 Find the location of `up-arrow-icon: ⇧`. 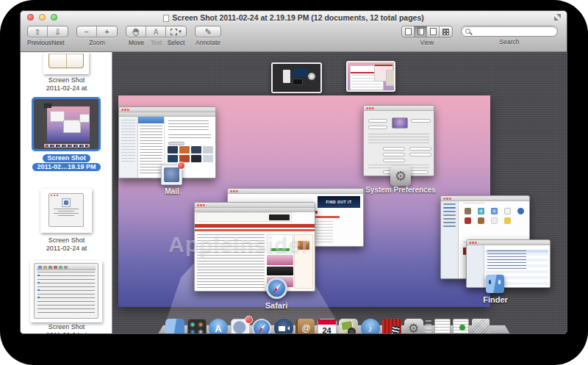

up-arrow-icon: ⇧ is located at coordinates (37, 32).